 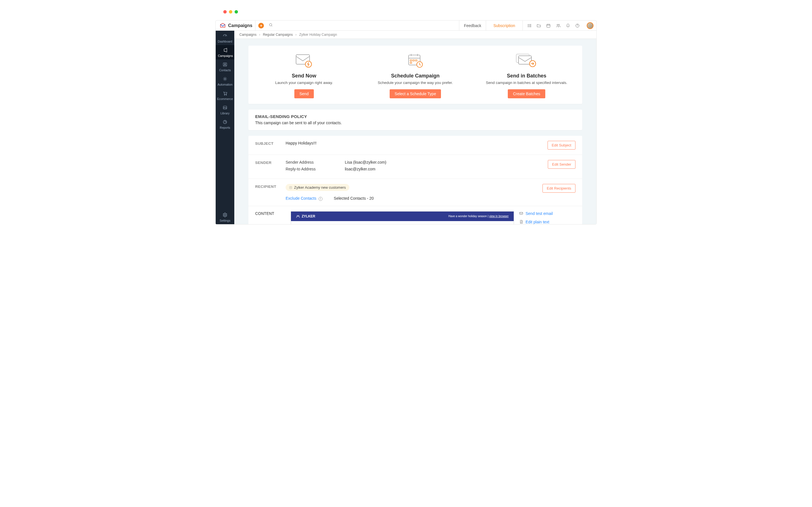 What do you see at coordinates (402, 218) in the screenshot?
I see `email-preview: ZYLKER Have a wonder holiday season | vi…` at bounding box center [402, 218].